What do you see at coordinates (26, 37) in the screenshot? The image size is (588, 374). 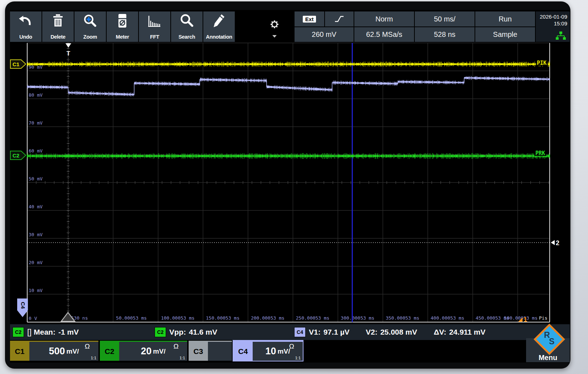 I see `toolbar-button-label: Undo` at bounding box center [26, 37].